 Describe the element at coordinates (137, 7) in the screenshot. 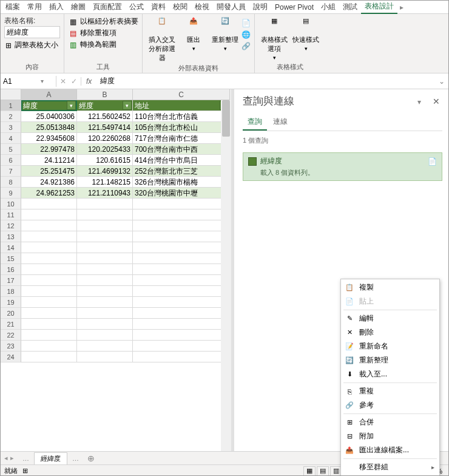

I see `ribbon-tab: 公式` at that location.